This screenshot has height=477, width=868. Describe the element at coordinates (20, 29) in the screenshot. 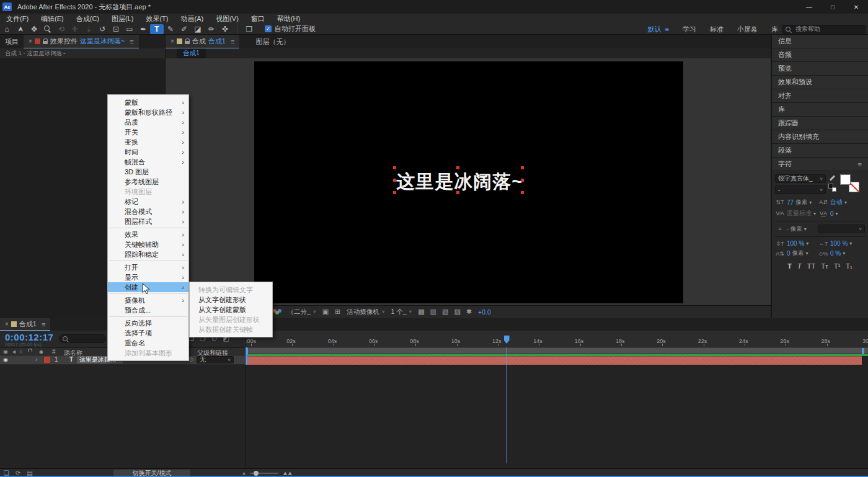

I see `selection-tool: ➤` at that location.